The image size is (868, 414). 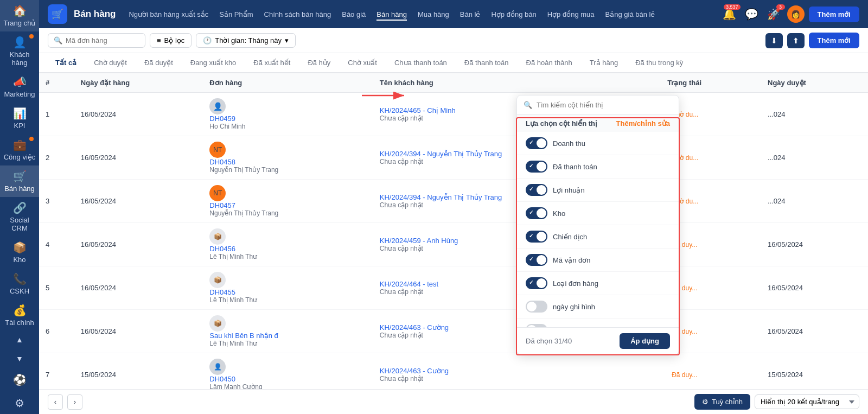 I want to click on tab-da-duyet: Đã duyệt, so click(x=158, y=63).